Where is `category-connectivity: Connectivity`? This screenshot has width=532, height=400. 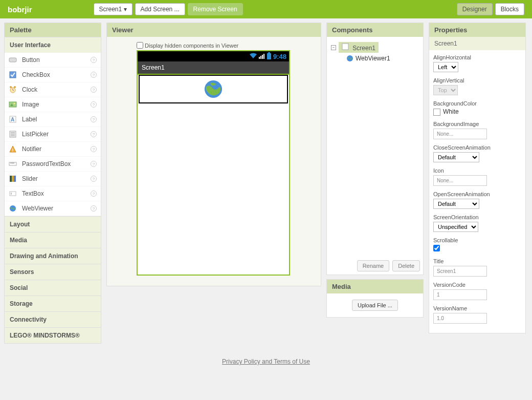
category-connectivity: Connectivity is located at coordinates (53, 320).